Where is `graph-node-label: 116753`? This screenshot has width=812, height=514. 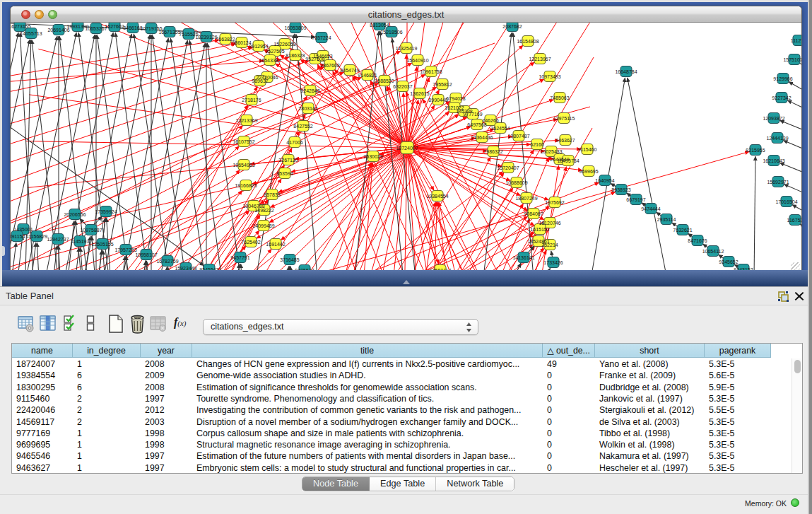
graph-node-label: 116753 is located at coordinates (794, 221).